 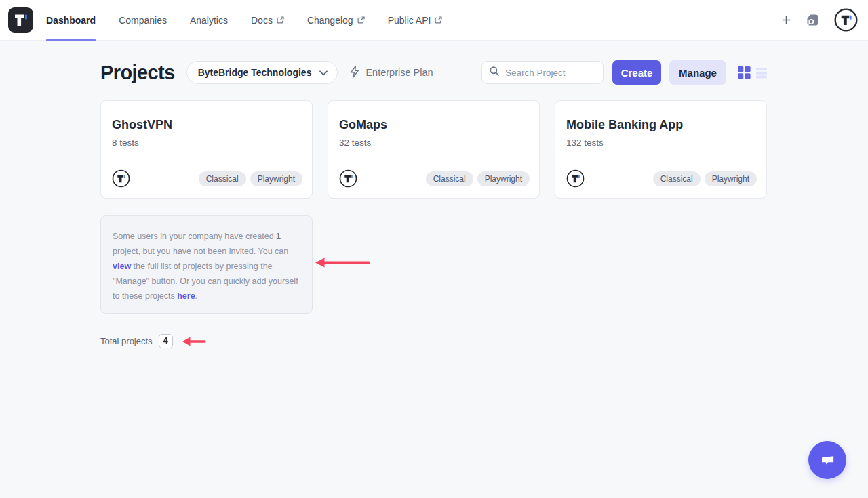 What do you see at coordinates (194, 236) in the screenshot?
I see `notice-text: Some users in your company have created` at bounding box center [194, 236].